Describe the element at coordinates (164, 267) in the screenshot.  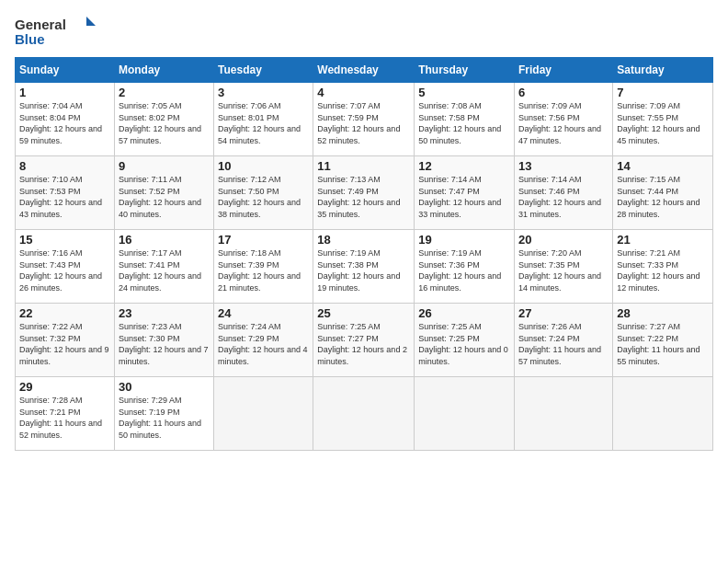
I see `calendar-cell: 16Sunrise: 7:17 AMSunset: 7:41 PMDayligh…` at that location.